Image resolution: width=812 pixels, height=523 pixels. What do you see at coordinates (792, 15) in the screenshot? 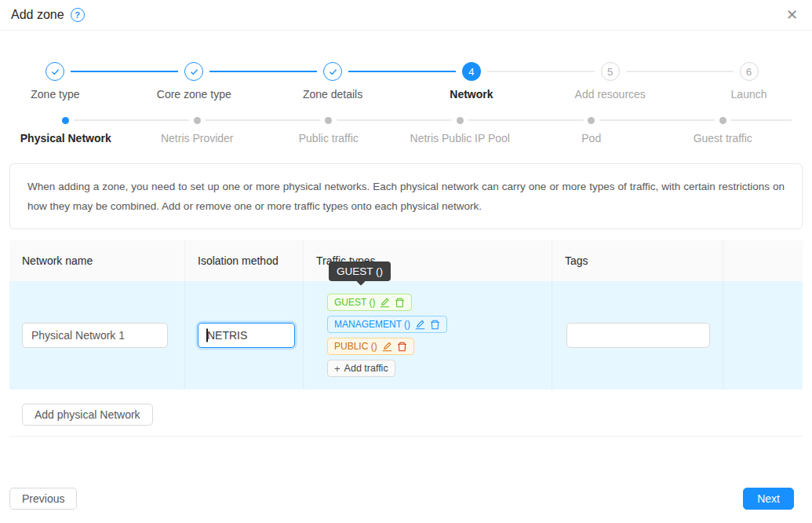
I see `close-icon: ✕` at bounding box center [792, 15].